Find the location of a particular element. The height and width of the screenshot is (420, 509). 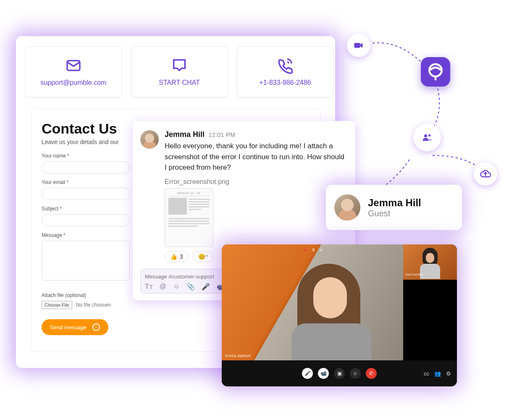

mention-icon: @ is located at coordinates (163, 286).